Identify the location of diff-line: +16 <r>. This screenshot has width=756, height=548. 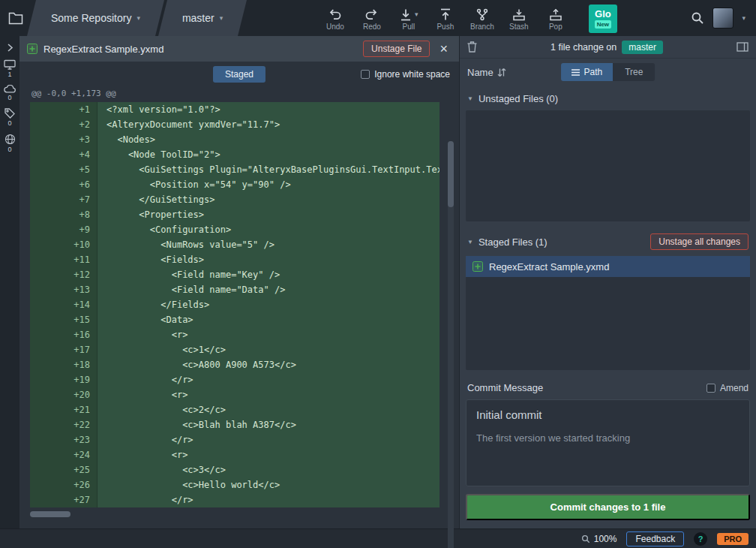
(235, 335).